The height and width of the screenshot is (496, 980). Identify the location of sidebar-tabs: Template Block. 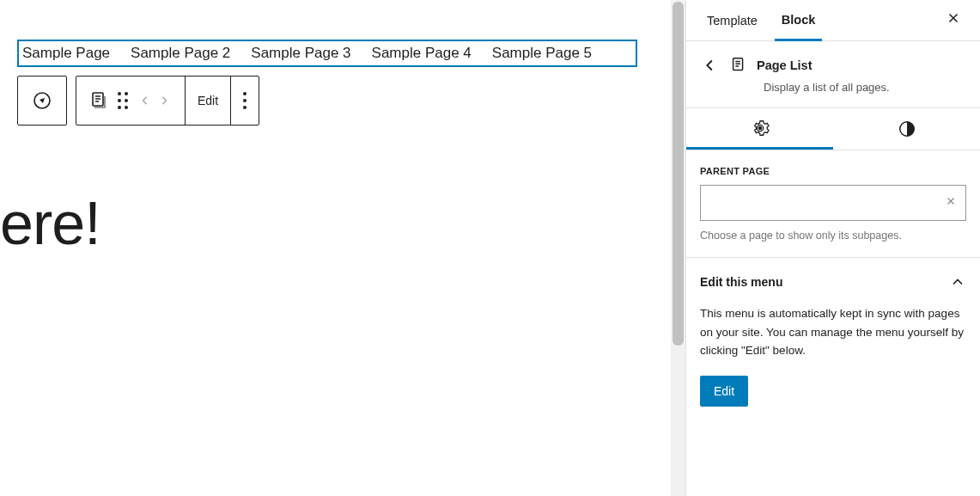
(833, 21).